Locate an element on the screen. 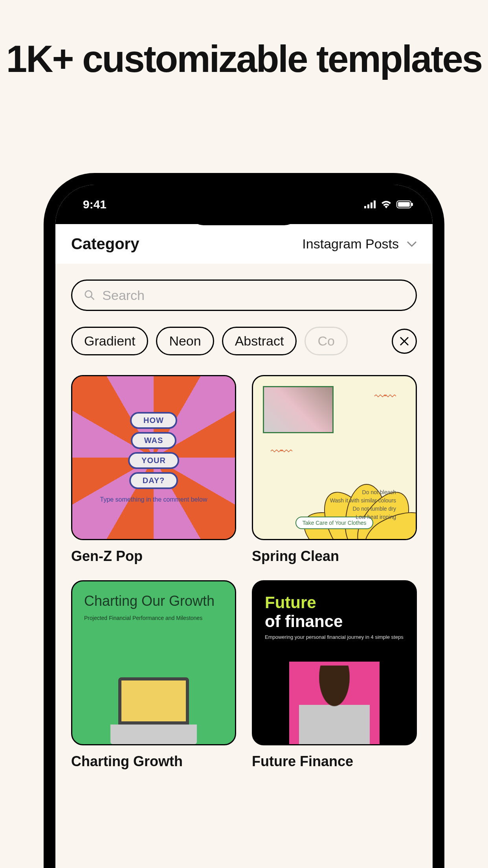  template-title: Spring Clean is located at coordinates (334, 556).